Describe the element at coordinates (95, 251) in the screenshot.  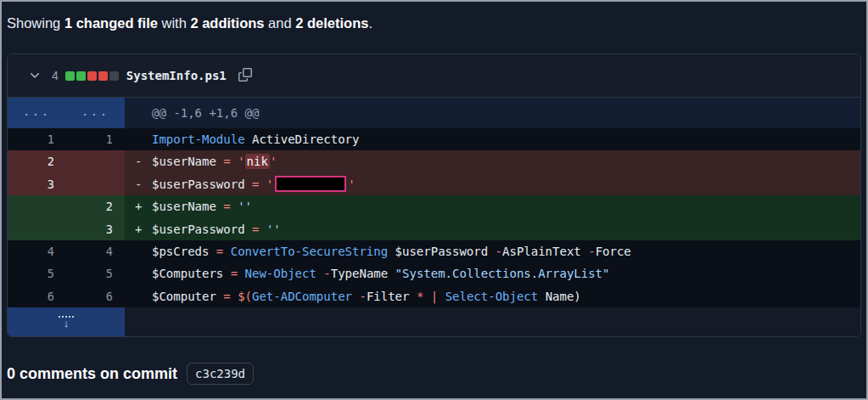
I see `new-line-number: 4` at that location.